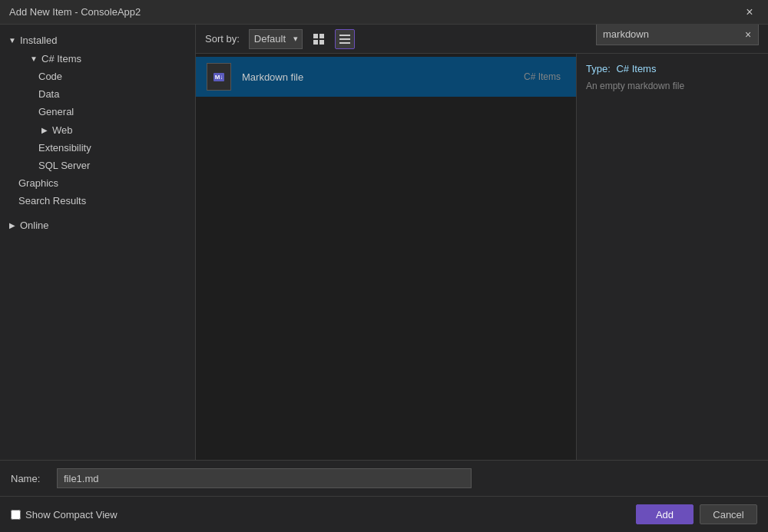  What do you see at coordinates (63, 131) in the screenshot?
I see `web-label: Web` at bounding box center [63, 131].